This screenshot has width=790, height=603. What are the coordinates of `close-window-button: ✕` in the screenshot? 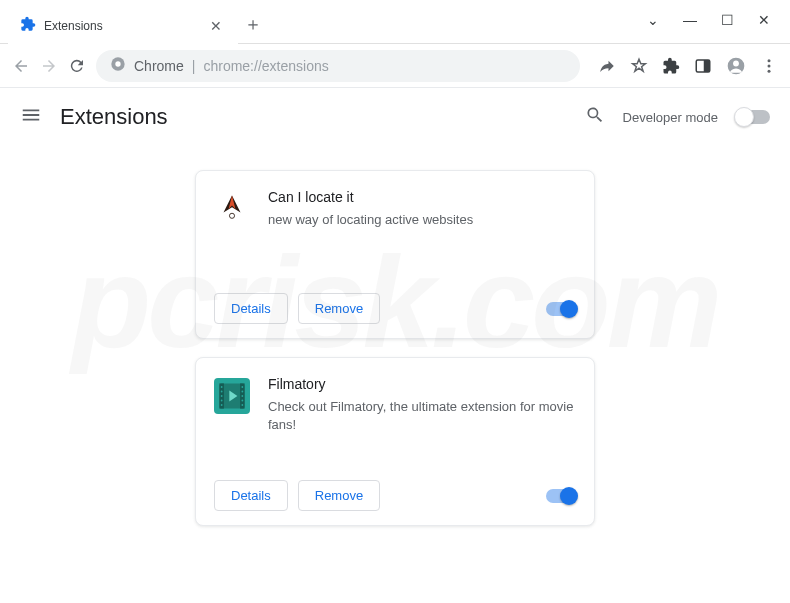 It's located at (764, 20).